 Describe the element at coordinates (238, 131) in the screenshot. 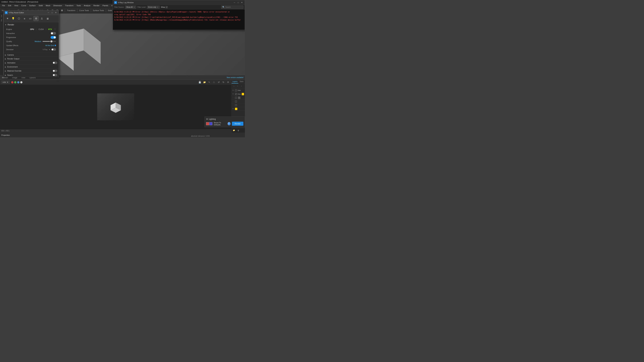

I see `layers-trash-btn: 🗑` at that location.